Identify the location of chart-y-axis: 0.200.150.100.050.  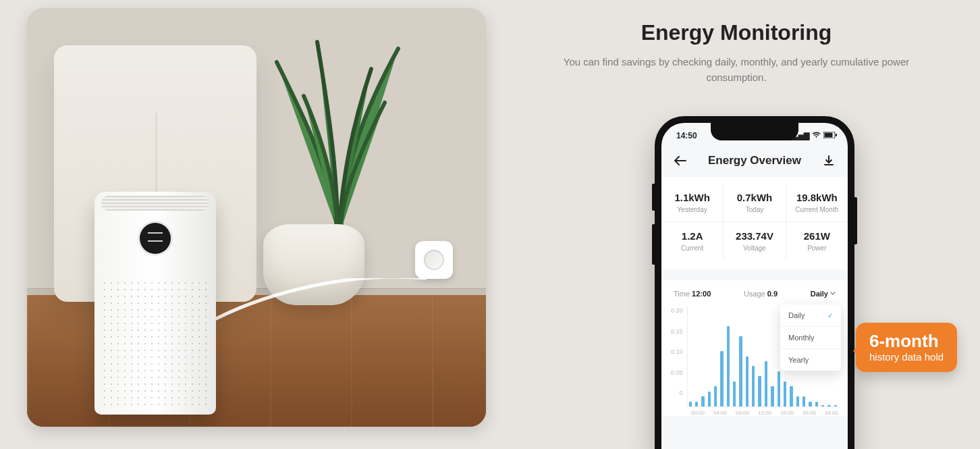
(679, 356).